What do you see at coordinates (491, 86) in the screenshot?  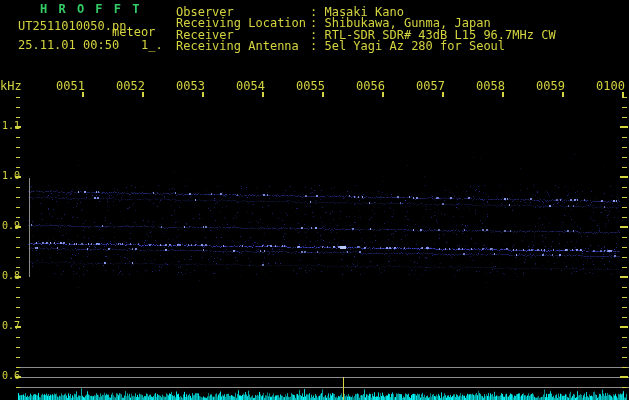 I see `x-tick-label-0058: 0058` at bounding box center [491, 86].